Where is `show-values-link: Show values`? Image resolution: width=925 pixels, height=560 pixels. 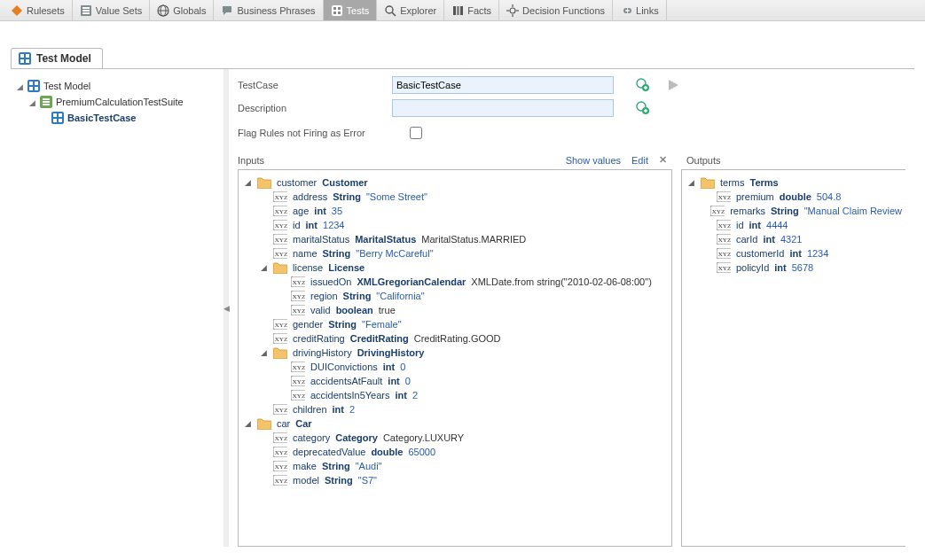 show-values-link: Show values is located at coordinates (593, 160).